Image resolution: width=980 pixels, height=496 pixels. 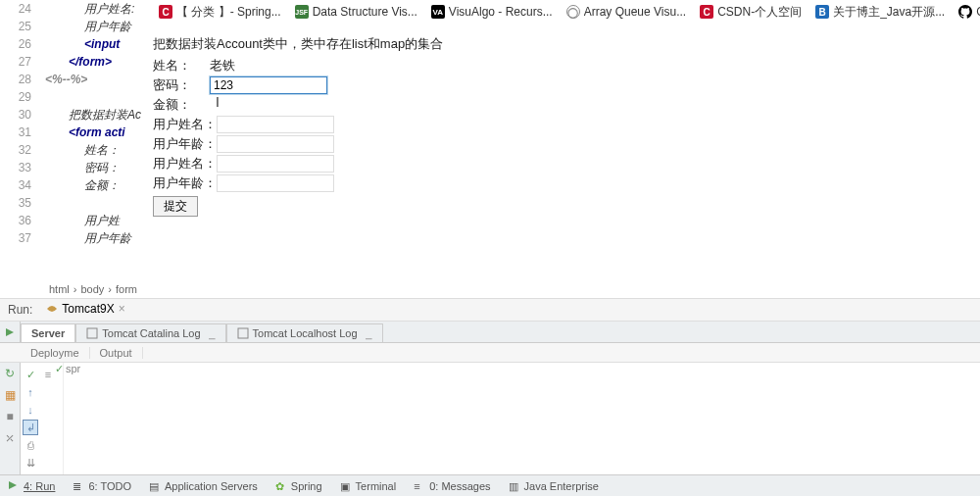 I want to click on breadcrumb-item: body, so click(x=92, y=289).